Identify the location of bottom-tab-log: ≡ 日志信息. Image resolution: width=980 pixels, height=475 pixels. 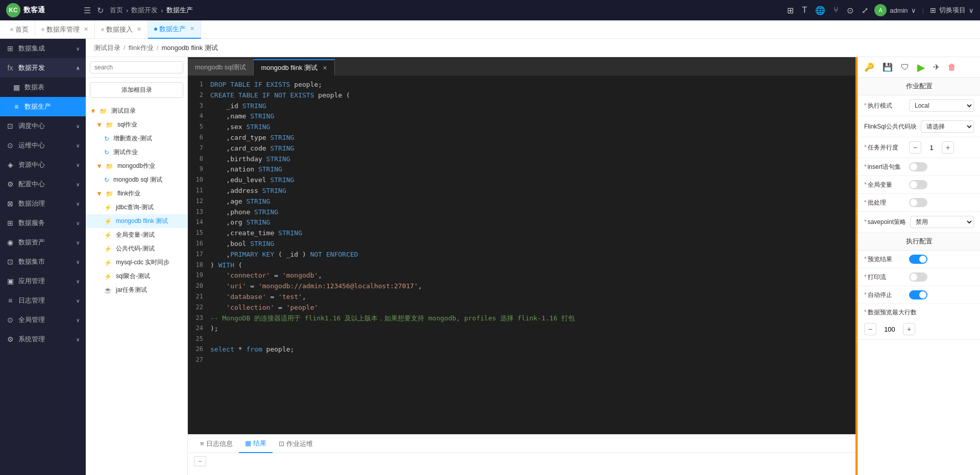
(216, 444).